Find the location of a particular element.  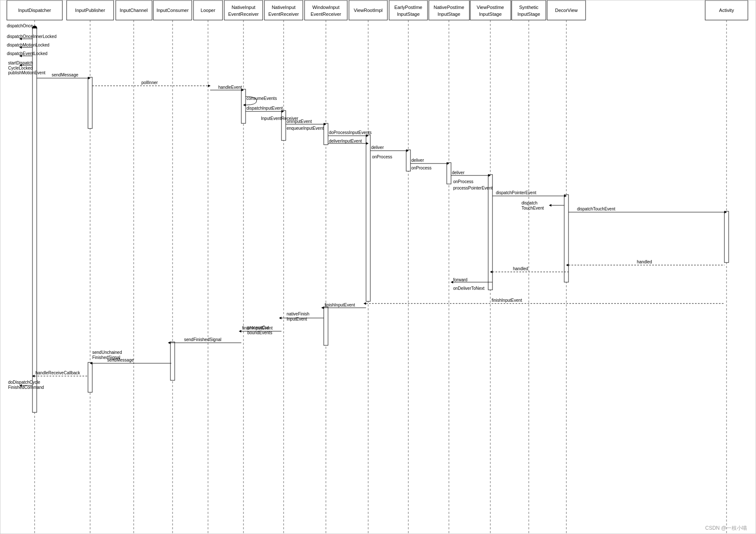

svg-text: FinishedCommand is located at coordinates (26, 388).